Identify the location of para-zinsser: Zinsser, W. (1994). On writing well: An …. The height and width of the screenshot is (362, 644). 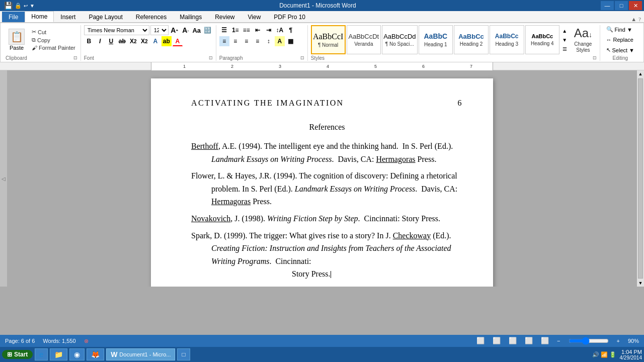
(327, 286).